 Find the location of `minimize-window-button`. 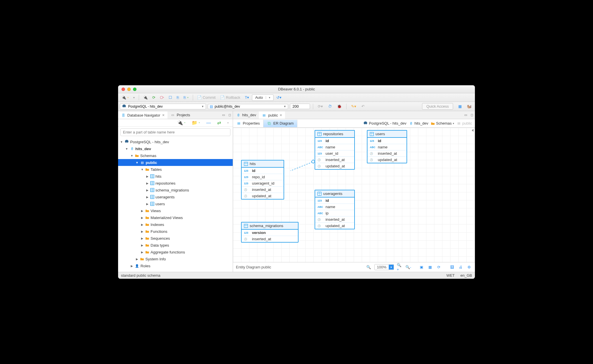

minimize-window-button is located at coordinates (129, 89).